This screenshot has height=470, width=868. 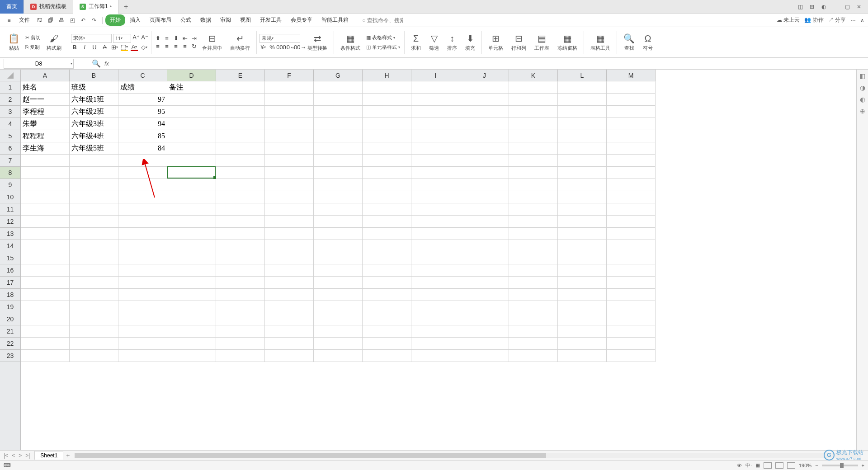 What do you see at coordinates (629, 38) in the screenshot?
I see `find-icon: 🔍` at bounding box center [629, 38].